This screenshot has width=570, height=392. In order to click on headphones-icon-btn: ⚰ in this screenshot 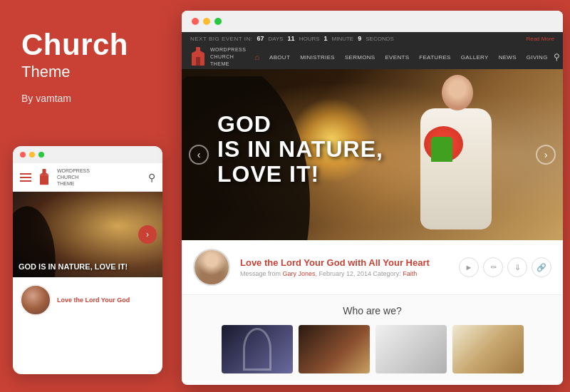, I will do `click(493, 267)`.